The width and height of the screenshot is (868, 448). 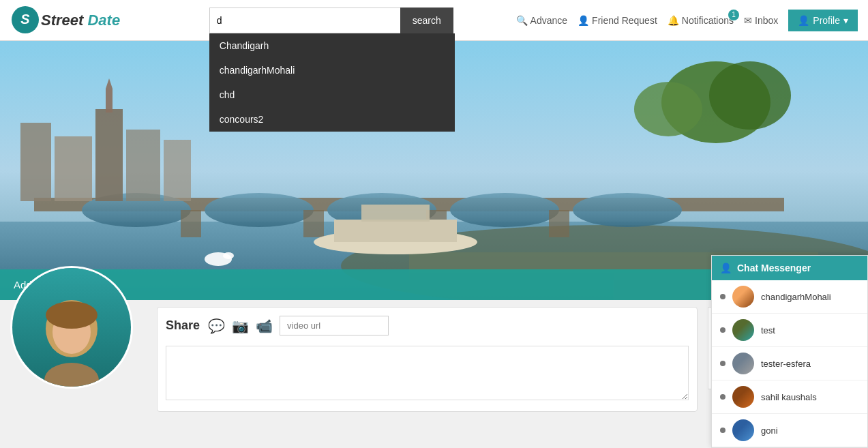 What do you see at coordinates (332, 46) in the screenshot?
I see `search-suggestion-item: Chandigarh` at bounding box center [332, 46].